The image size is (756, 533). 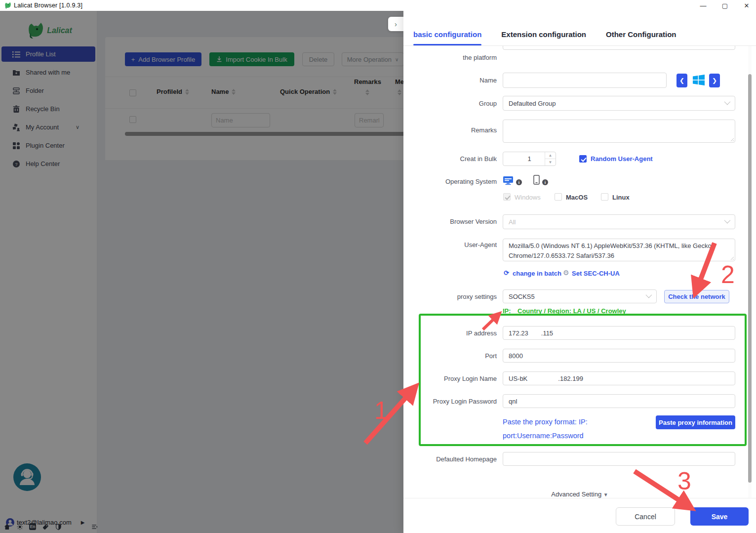 What do you see at coordinates (715, 81) in the screenshot?
I see `next-ua-button: ❯` at bounding box center [715, 81].